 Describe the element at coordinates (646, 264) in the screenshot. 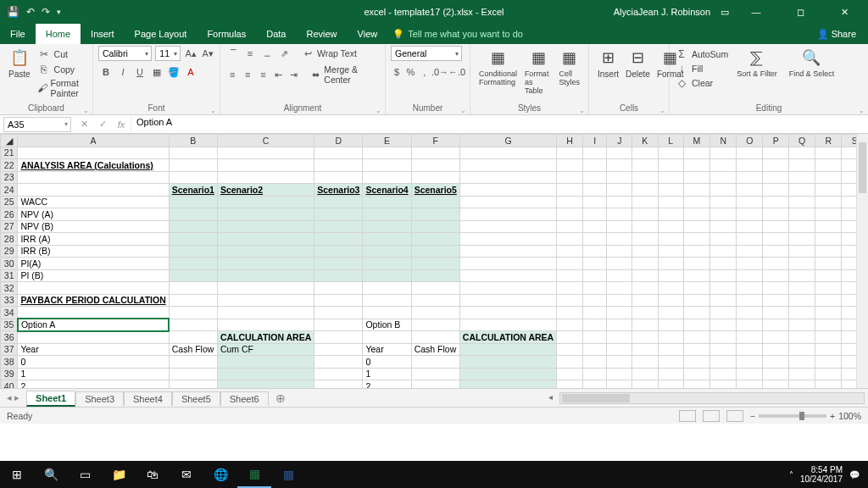

I see `cell-K30` at that location.